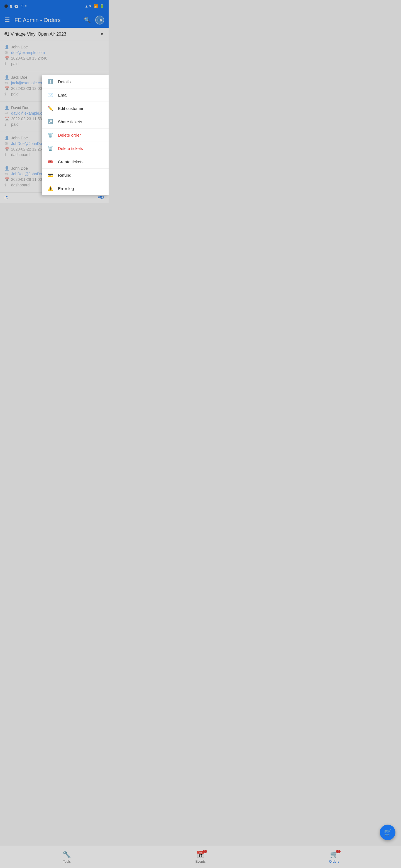  I want to click on context-menu-item-delete-tickets: 🗑️ Delete tickets, so click(75, 149).